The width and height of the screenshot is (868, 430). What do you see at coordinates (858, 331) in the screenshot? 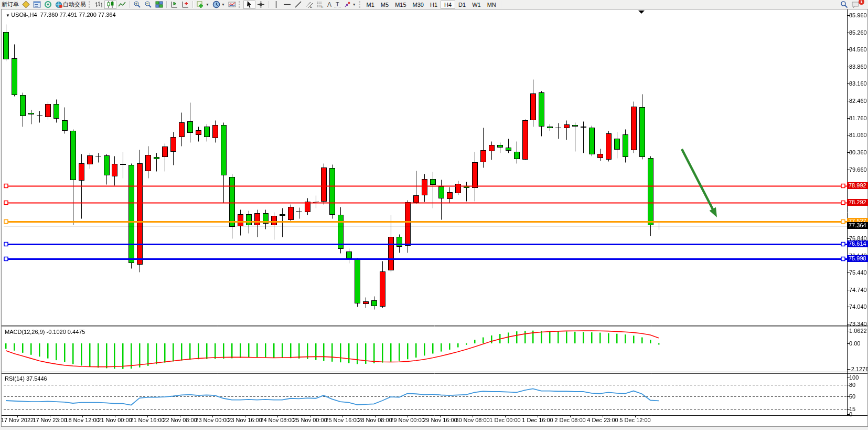
I see `macd-axis-label: 1.0622` at bounding box center [858, 331].